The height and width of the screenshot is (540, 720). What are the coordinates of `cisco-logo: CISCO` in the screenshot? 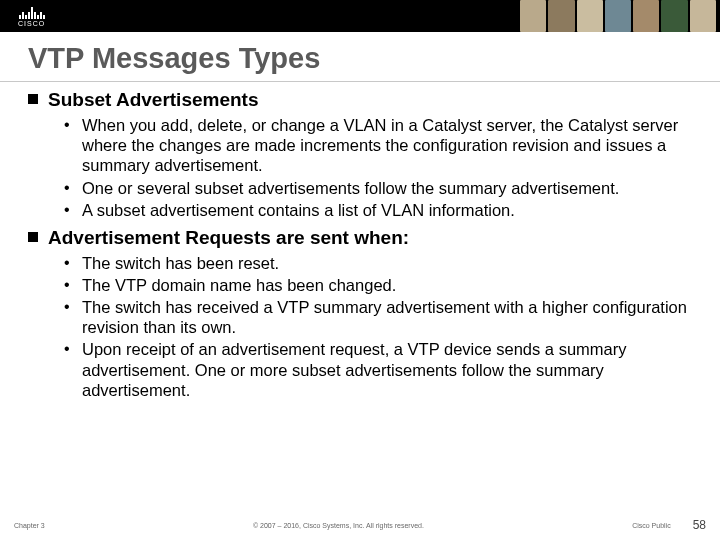 It's located at (32, 16).